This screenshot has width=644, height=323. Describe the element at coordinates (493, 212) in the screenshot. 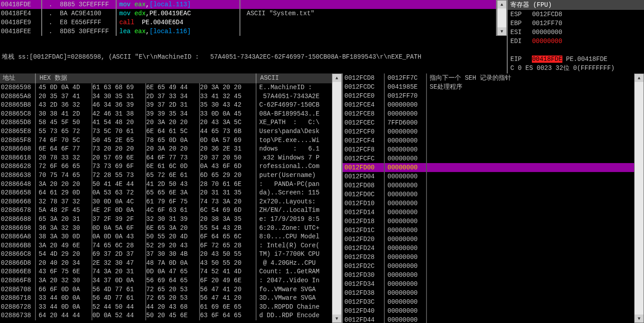

I see `stack-row: 0012FD1400000000` at that location.